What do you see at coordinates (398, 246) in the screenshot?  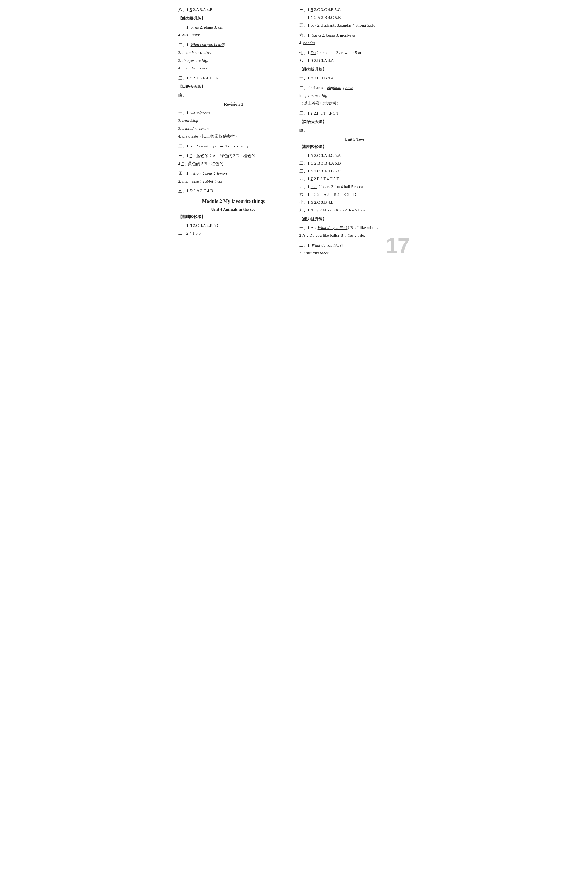 I see `page-number: 17` at bounding box center [398, 246].